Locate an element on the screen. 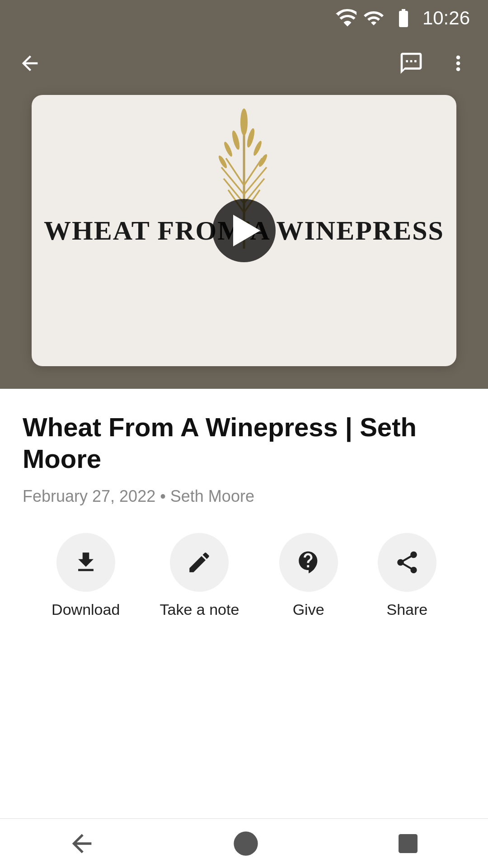 Image resolution: width=488 pixels, height=868 pixels. wifi-icon is located at coordinates (346, 18).